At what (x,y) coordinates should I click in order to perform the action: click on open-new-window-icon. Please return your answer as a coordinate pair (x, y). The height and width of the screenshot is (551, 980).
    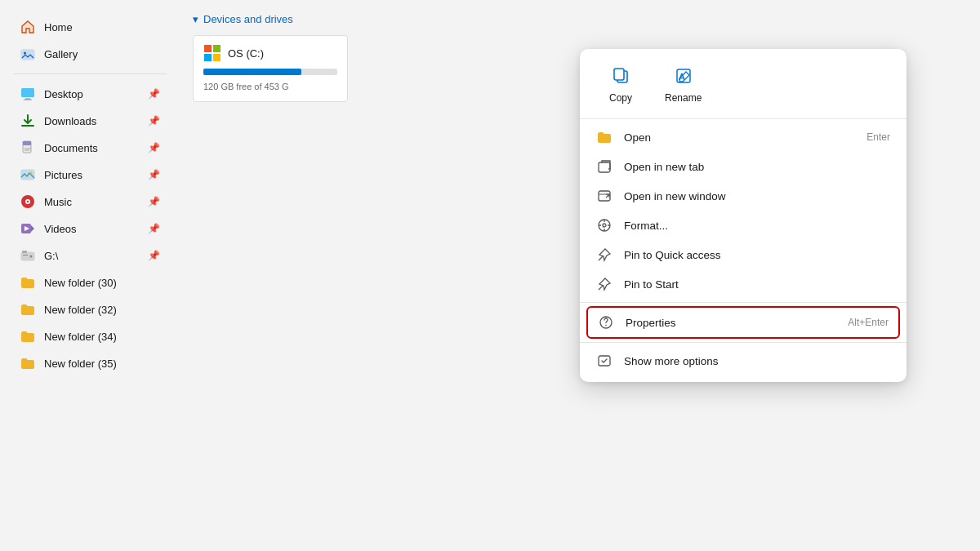
    Looking at the image, I should click on (604, 196).